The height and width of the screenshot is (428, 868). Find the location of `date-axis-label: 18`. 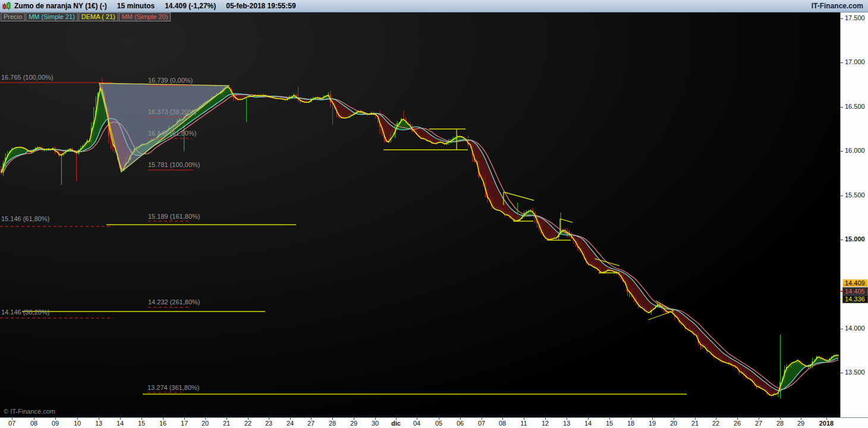

date-axis-label: 18 is located at coordinates (631, 423).